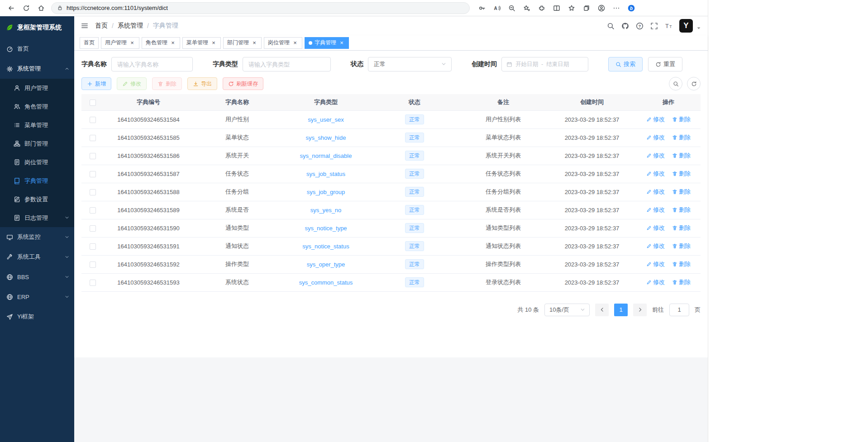 This screenshot has height=442, width=868. What do you see at coordinates (587, 8) in the screenshot?
I see `collections-icon` at bounding box center [587, 8].